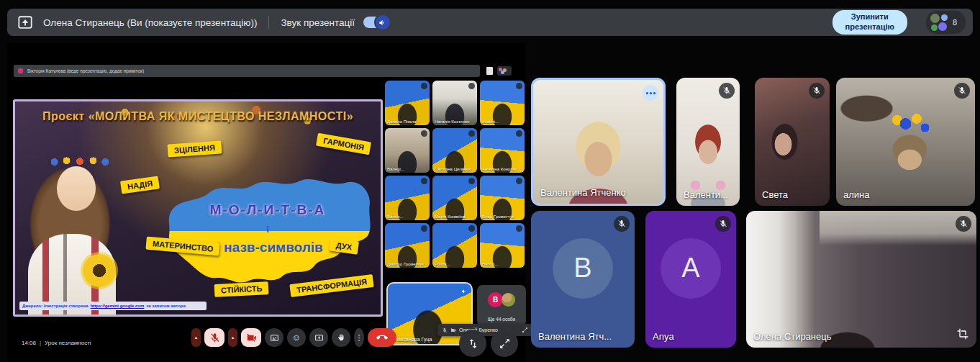  What do you see at coordinates (499, 71) in the screenshot?
I see `inner-toolbar-icons` at bounding box center [499, 71].